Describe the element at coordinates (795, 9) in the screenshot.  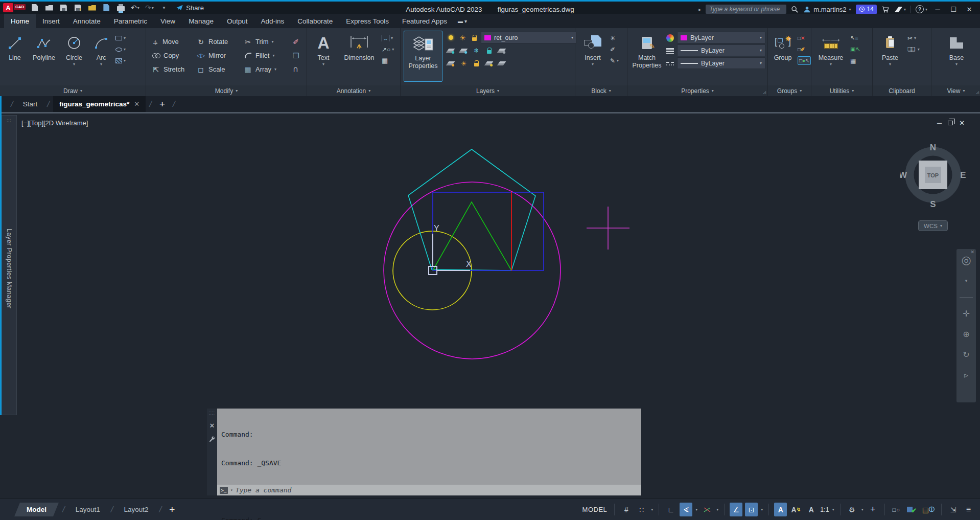
I see `search-icon` at that location.